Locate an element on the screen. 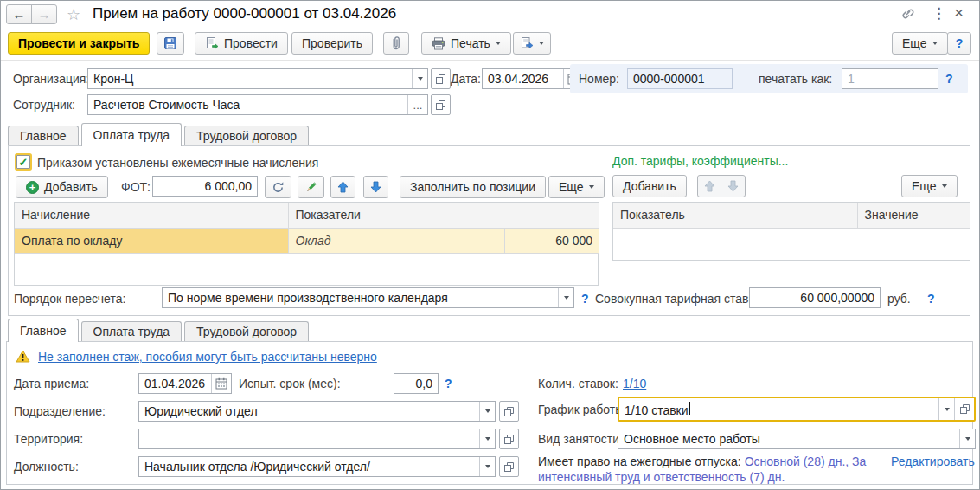 Image resolution: width=980 pixels, height=490 pixels. indicator-column-header: Показатель is located at coordinates (735, 215).